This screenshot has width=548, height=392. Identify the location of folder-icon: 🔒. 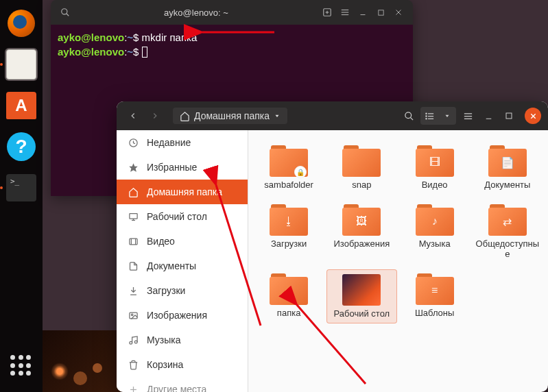
(289, 161).